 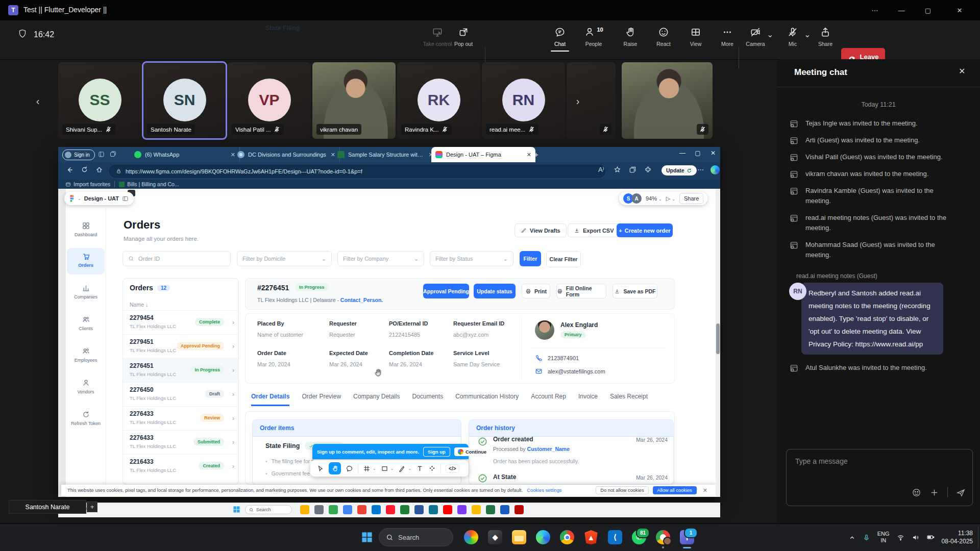 I want to click on shared-start-button, so click(x=237, y=509).